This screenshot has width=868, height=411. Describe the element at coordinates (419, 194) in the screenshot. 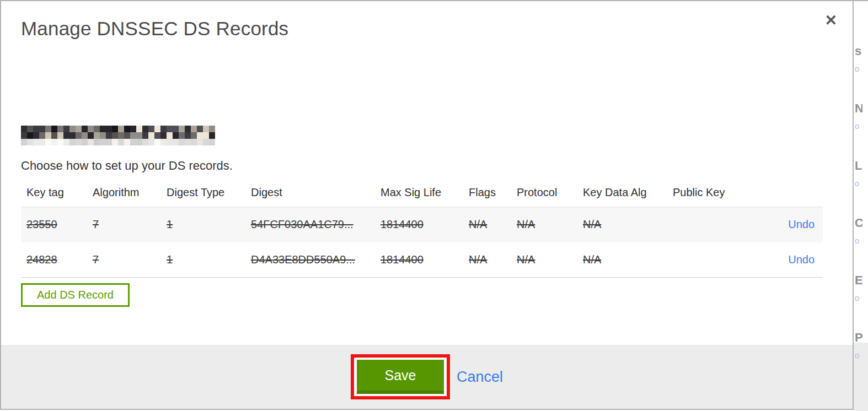

I see `col-header-max-sig-life: Max Sig Life` at that location.